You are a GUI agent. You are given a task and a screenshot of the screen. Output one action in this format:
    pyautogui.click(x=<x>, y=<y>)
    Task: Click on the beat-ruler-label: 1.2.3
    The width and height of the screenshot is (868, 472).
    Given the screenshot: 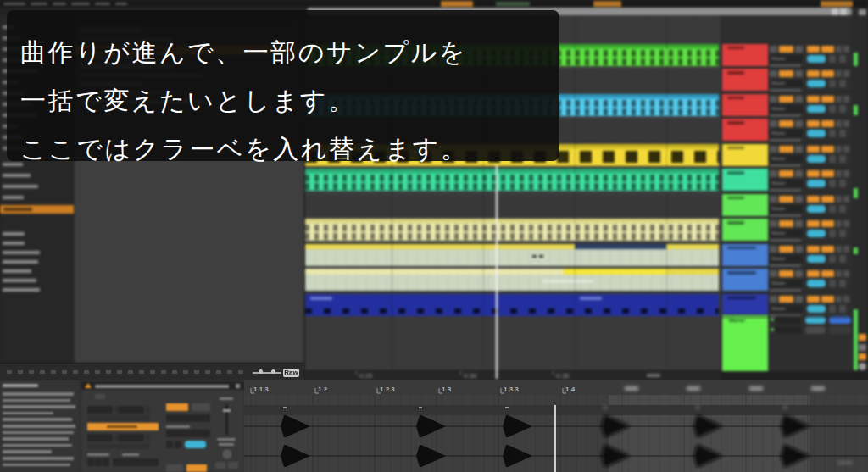 What is the action you would take?
    pyautogui.click(x=387, y=390)
    